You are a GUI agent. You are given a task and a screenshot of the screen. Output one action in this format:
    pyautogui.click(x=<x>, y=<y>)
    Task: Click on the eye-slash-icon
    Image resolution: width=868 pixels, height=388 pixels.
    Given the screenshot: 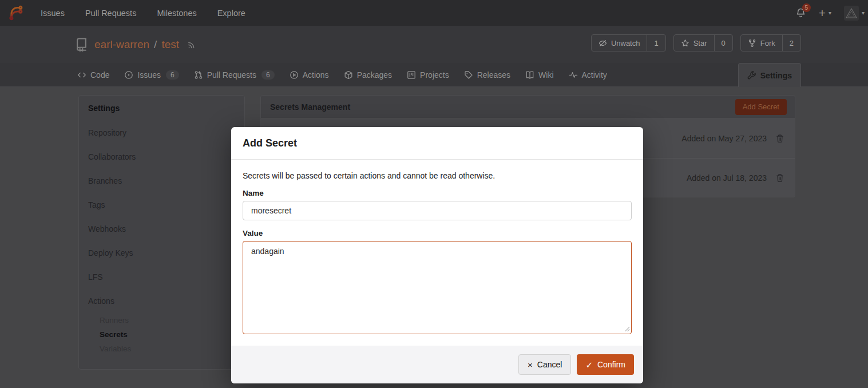 What is the action you would take?
    pyautogui.click(x=603, y=43)
    